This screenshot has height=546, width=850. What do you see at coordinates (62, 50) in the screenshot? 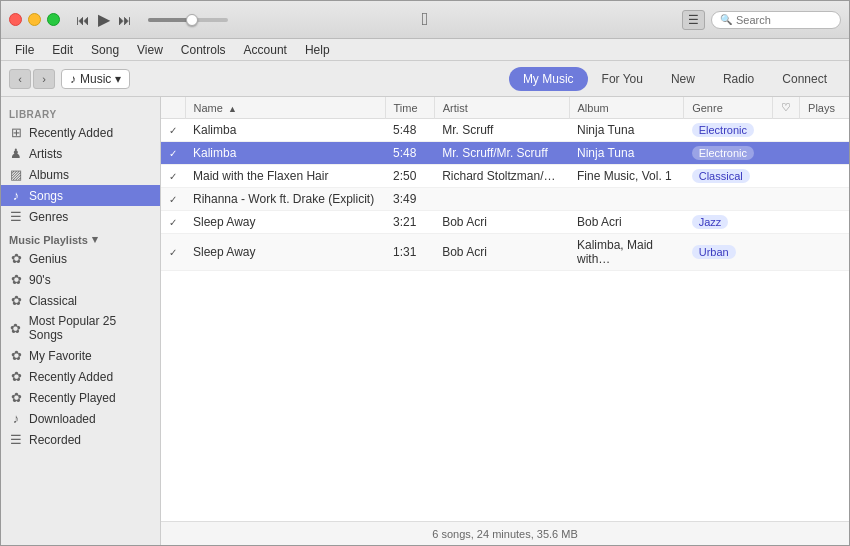
I see `menu-edit: Edit` at bounding box center [62, 50].